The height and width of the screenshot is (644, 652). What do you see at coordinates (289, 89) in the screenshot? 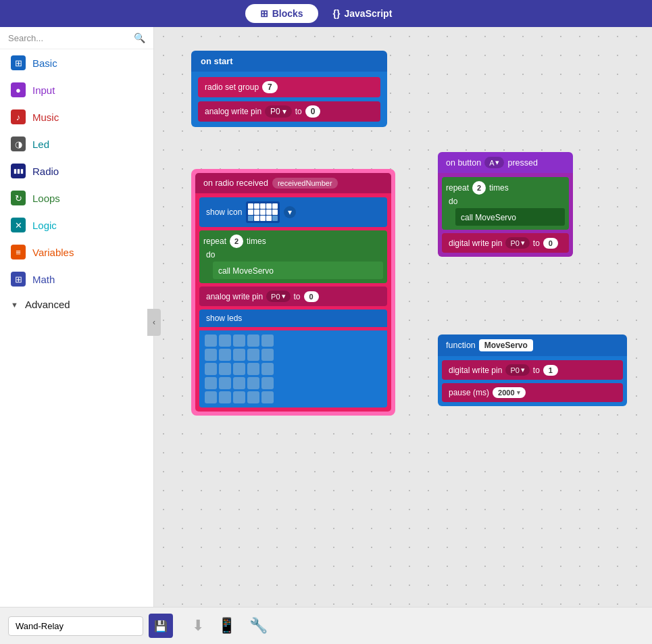
I see `on-start-group: on start radio set group 7 analog write …` at bounding box center [289, 89].